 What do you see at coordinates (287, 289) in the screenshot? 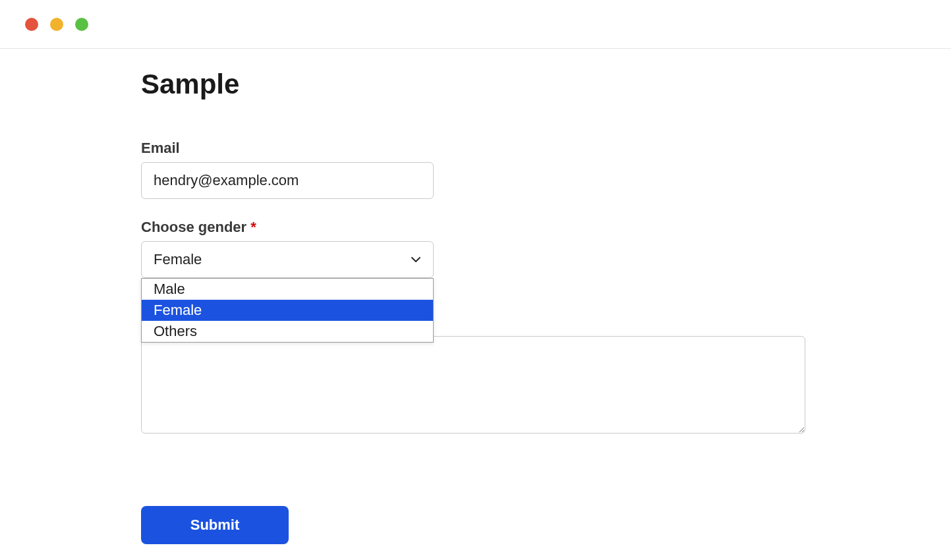
I see `gender-option-male: Male` at bounding box center [287, 289].